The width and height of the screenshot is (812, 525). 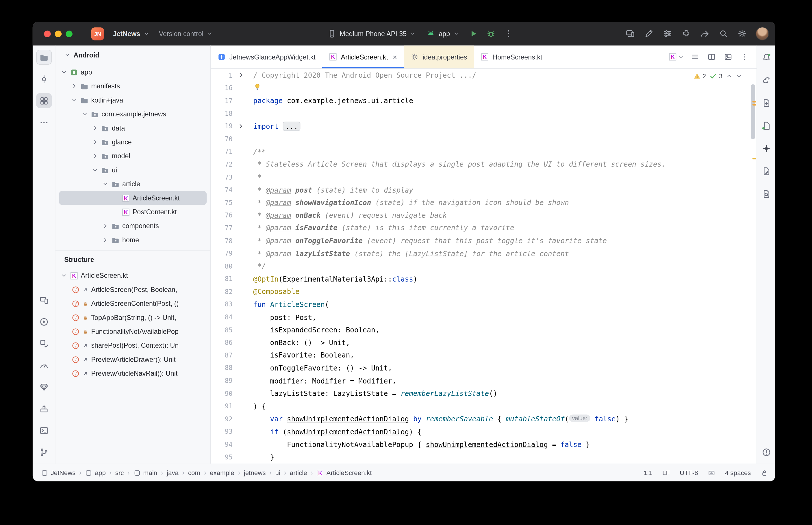 I want to click on grid-button, so click(x=44, y=101).